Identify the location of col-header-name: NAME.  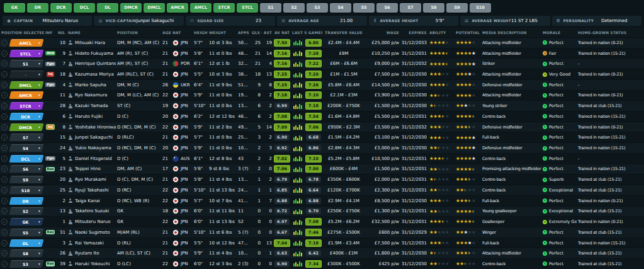
(91, 33).